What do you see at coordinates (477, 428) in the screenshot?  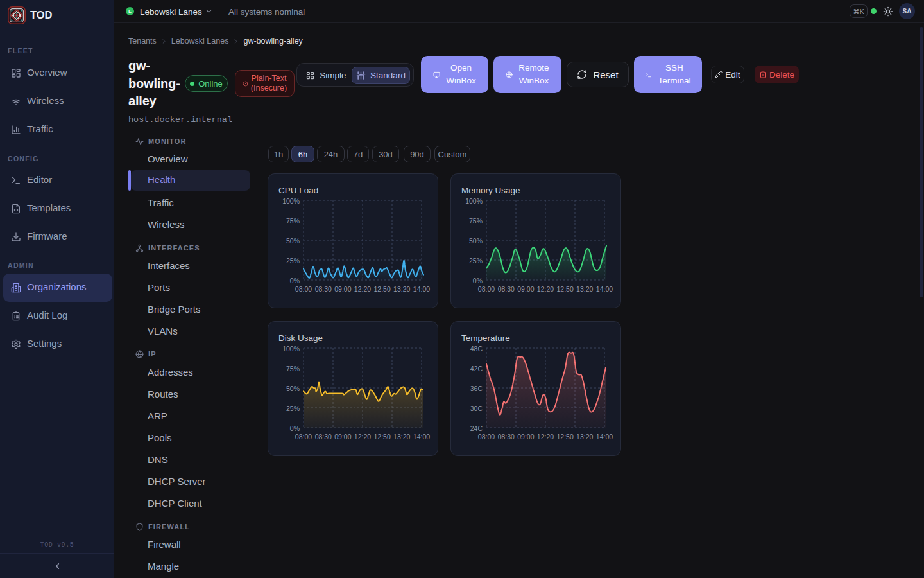 I see `svg-text: 24C` at bounding box center [477, 428].